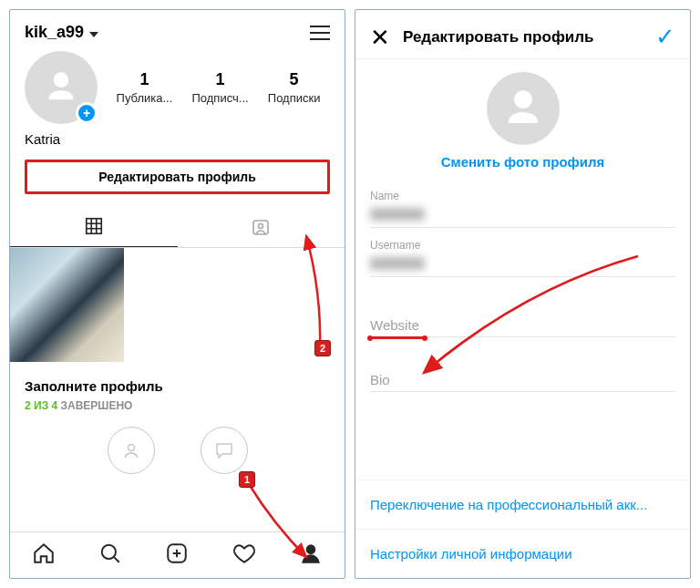  What do you see at coordinates (44, 553) in the screenshot?
I see `home-icon` at bounding box center [44, 553].